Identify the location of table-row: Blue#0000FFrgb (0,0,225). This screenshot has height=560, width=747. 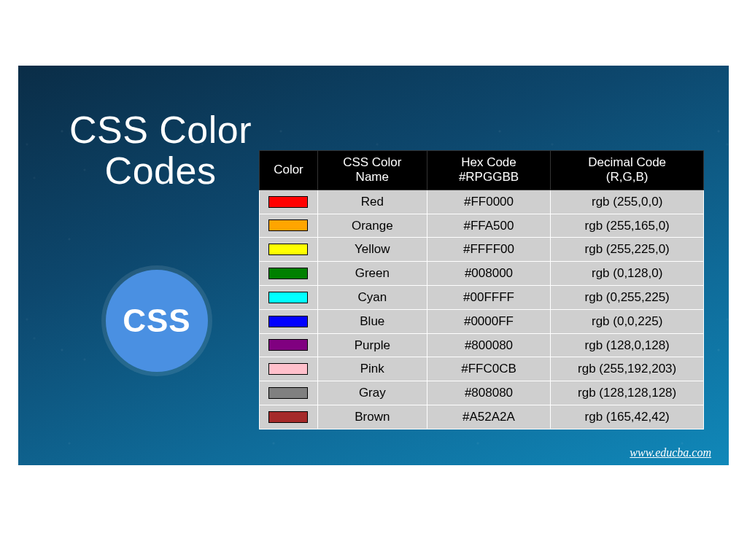
(481, 321).